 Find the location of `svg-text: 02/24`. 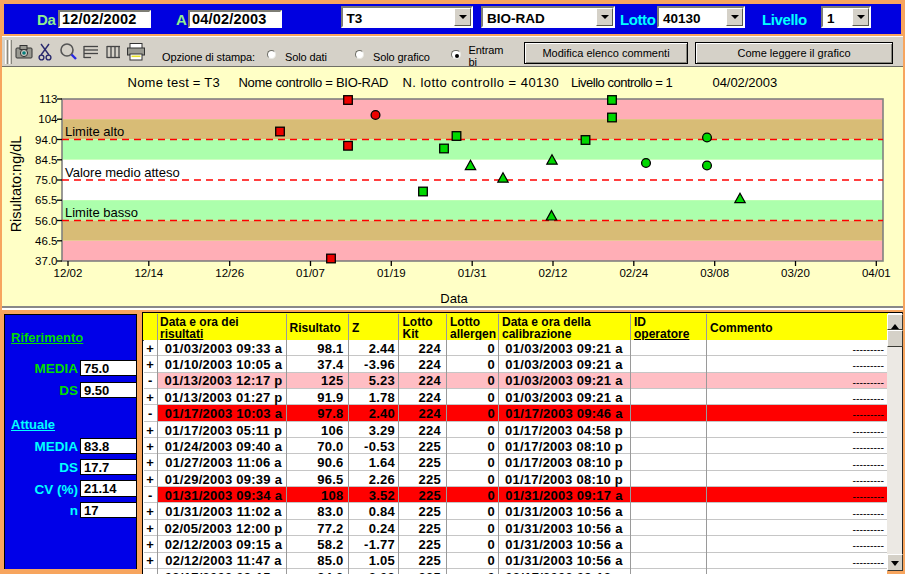

svg-text: 02/24 is located at coordinates (634, 273).